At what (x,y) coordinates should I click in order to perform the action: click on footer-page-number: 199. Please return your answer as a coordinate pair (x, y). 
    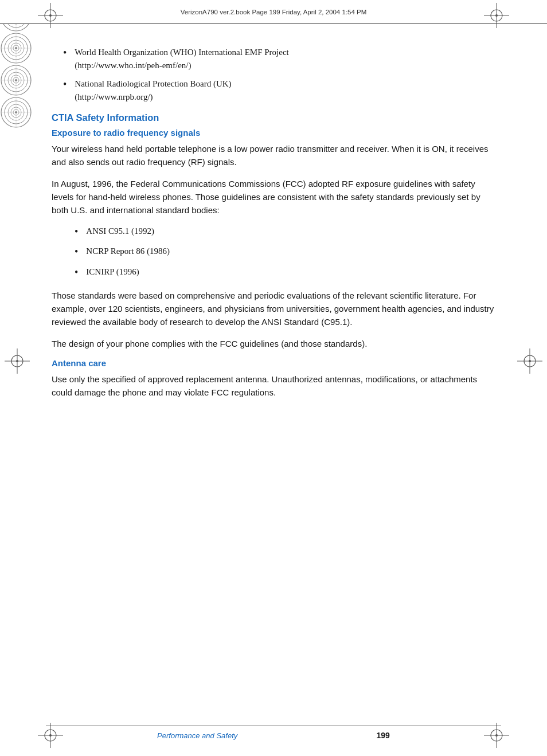
    Looking at the image, I should click on (383, 735).